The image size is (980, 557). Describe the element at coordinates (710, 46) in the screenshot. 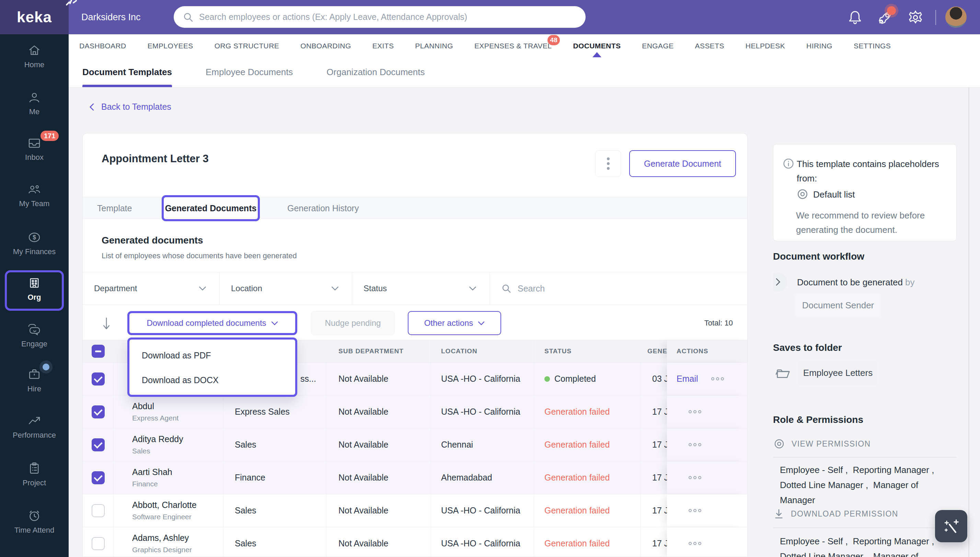

I see `nav-assets: ASSETS` at that location.